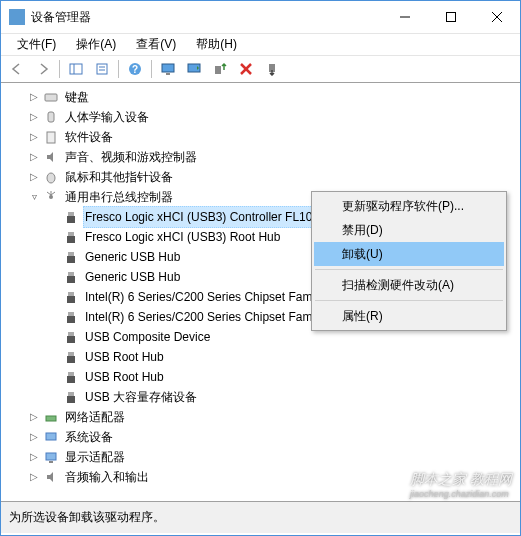  Describe the element at coordinates (135, 69) in the screenshot. I see `help-button: ?` at that location.